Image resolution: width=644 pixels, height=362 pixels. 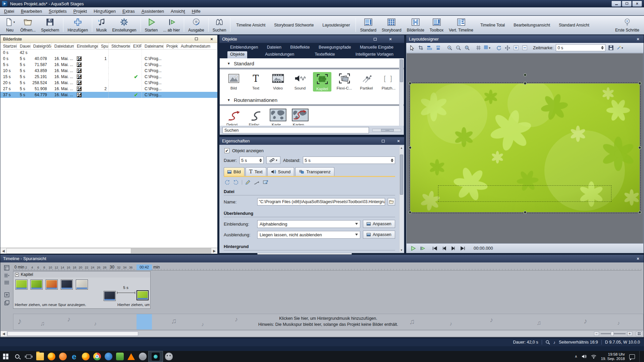 What do you see at coordinates (214, 251) in the screenshot?
I see `scroll-right-icon: ▶` at bounding box center [214, 251].